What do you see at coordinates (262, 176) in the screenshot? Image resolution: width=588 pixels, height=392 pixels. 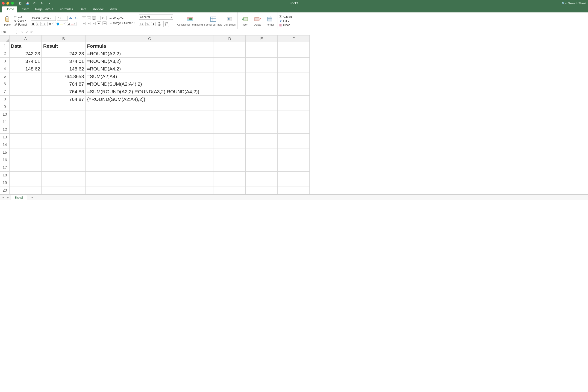 I see `cell-E18` at bounding box center [262, 176].